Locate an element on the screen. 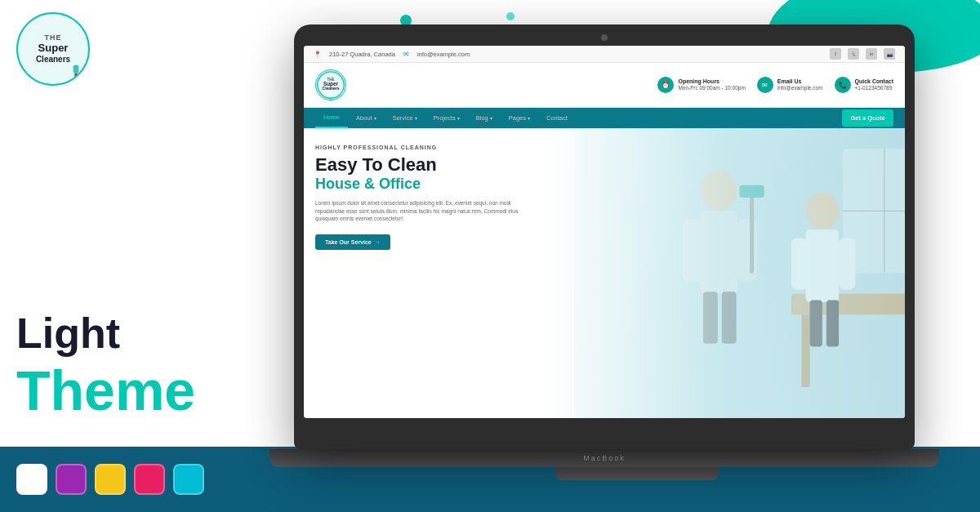  hero-subtitle: HIGHLY PROFESSIONAL CLEANING is located at coordinates (426, 147).